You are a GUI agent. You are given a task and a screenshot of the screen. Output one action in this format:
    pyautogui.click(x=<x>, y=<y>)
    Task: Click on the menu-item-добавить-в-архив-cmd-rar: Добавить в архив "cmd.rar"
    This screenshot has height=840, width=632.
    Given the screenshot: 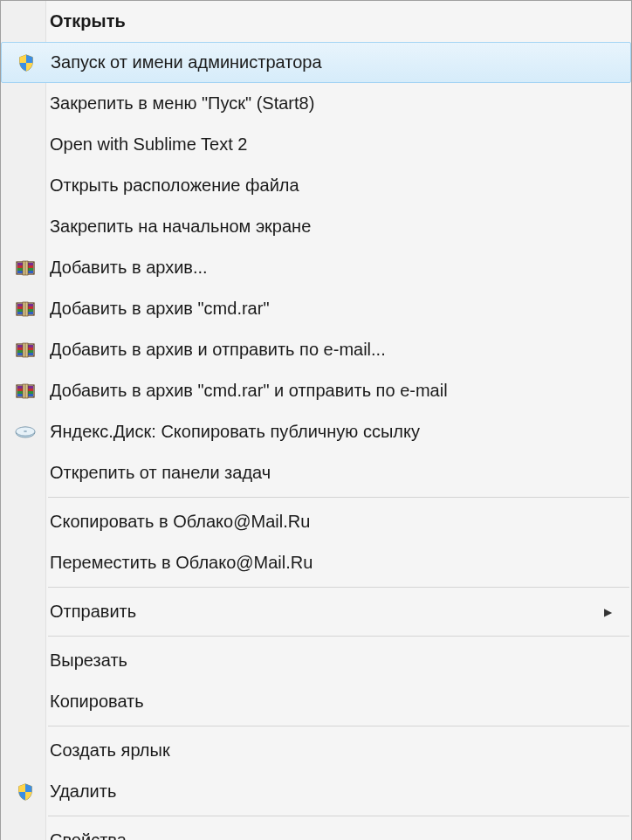 What is the action you would take?
    pyautogui.click(x=316, y=309)
    